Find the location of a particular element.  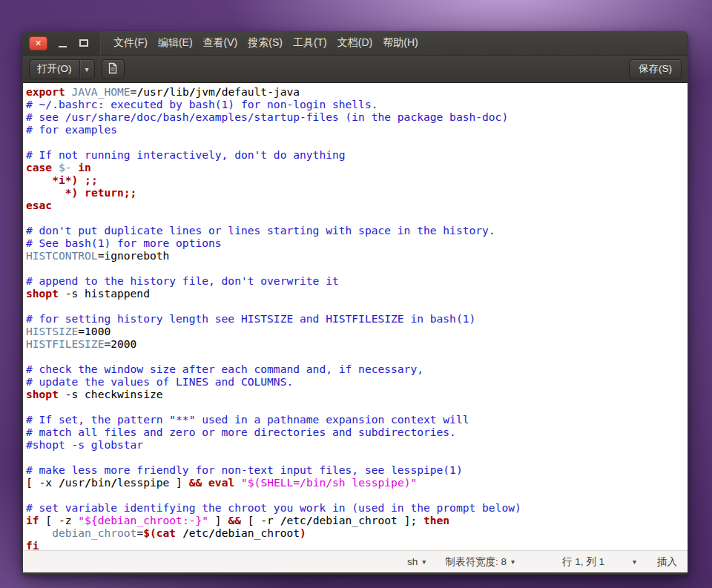

code-token: export is located at coordinates (46, 92).